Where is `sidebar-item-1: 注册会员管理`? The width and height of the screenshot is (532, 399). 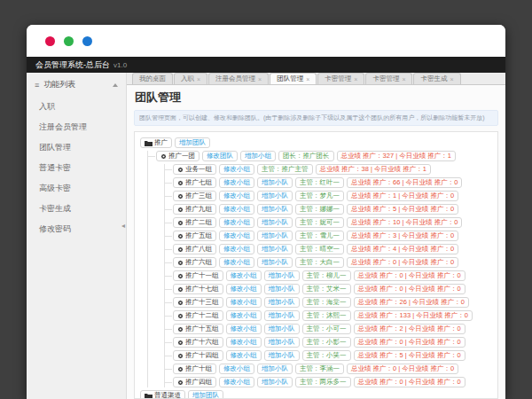
sidebar-item-1: 注册会员管理 is located at coordinates (76, 128).